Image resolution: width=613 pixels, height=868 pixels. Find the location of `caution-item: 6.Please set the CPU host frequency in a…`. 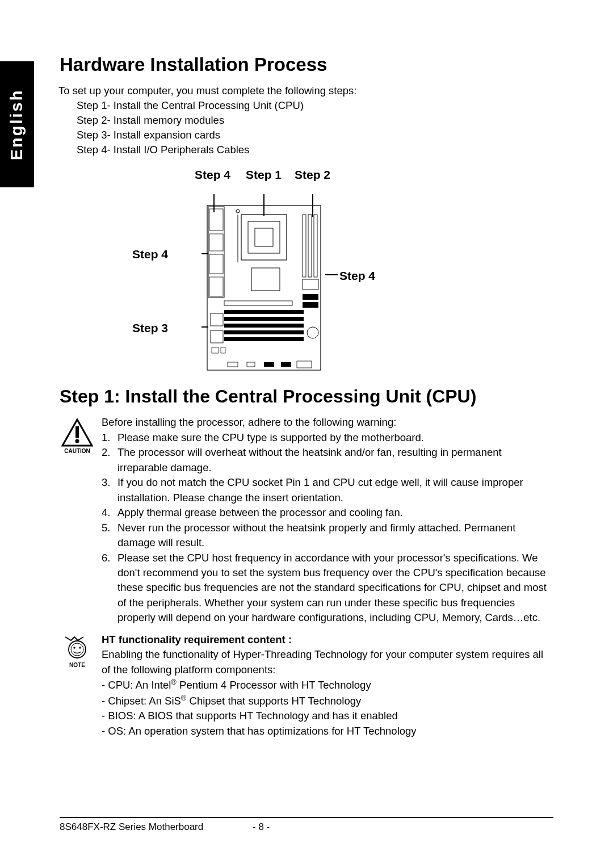

caution-item: 6.Please set the CPU host frequency in a… is located at coordinates (328, 588).